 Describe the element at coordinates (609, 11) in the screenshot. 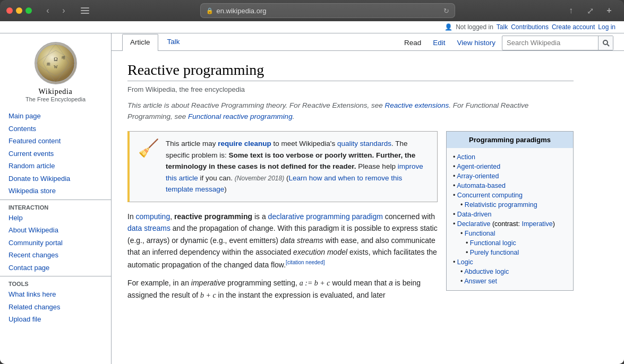

I see `add-tab-button: +` at that location.